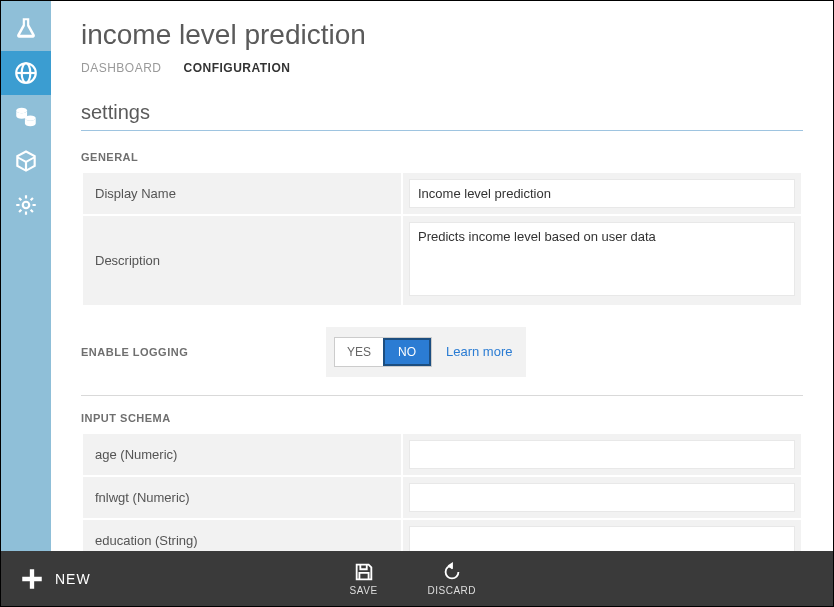 The image size is (834, 607). What do you see at coordinates (242, 498) in the screenshot?
I see `schema-row-label: fnlwgt (Numeric)` at bounding box center [242, 498].